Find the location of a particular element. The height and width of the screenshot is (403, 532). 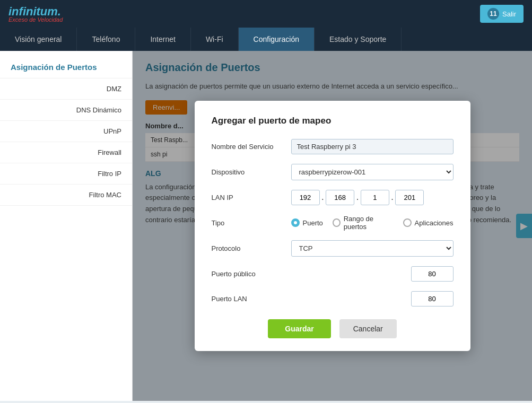

radio-puerto: Puerto is located at coordinates (307, 223).